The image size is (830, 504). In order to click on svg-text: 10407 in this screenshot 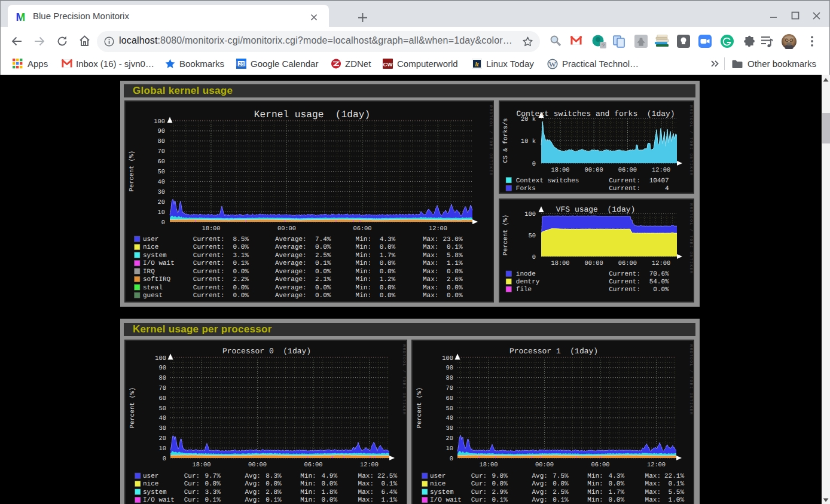, I will do `click(659, 181)`.